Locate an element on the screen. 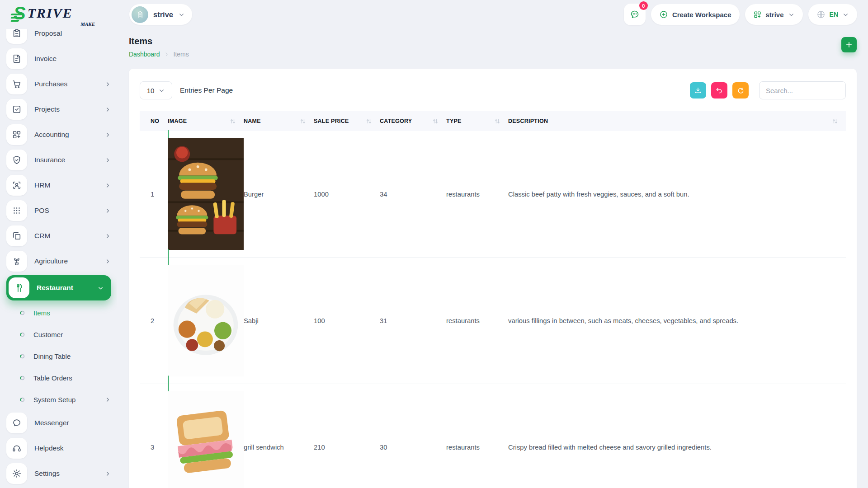 The height and width of the screenshot is (488, 868). export-button is located at coordinates (698, 90).